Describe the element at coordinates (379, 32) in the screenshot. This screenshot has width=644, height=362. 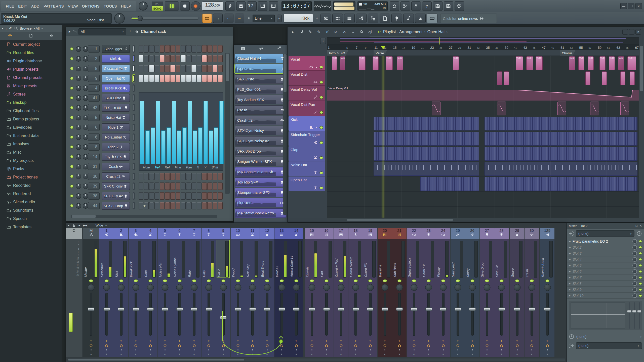
I see `detach-icon` at that location.